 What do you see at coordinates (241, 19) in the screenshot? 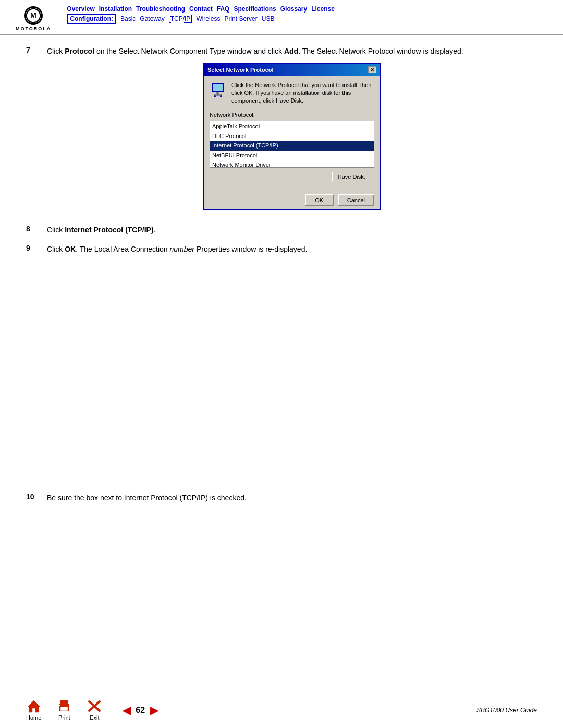
I see `nav-sub-print-server: Print Server` at bounding box center [241, 19].